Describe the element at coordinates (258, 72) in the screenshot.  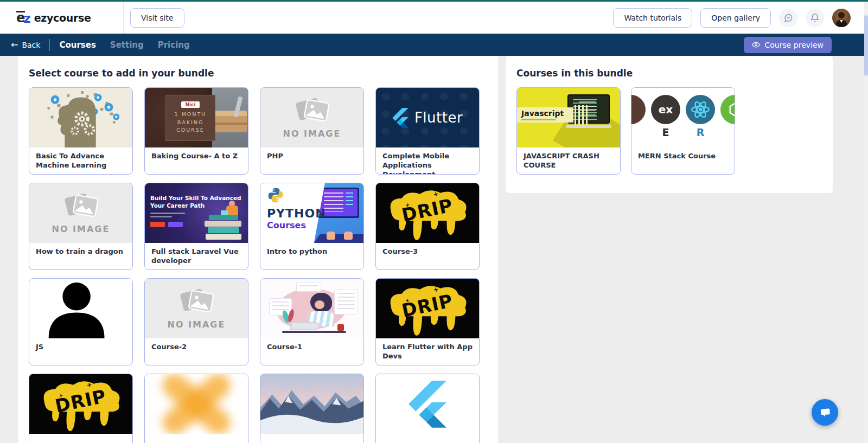
I see `left-panel-title: Select course to add in your bundle` at that location.